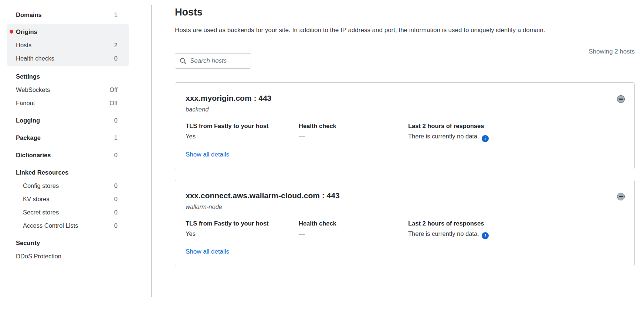 Image resolution: width=644 pixels, height=313 pixels. Describe the element at coordinates (405, 207) in the screenshot. I see `host-subtitle: wallarm-node` at that location.